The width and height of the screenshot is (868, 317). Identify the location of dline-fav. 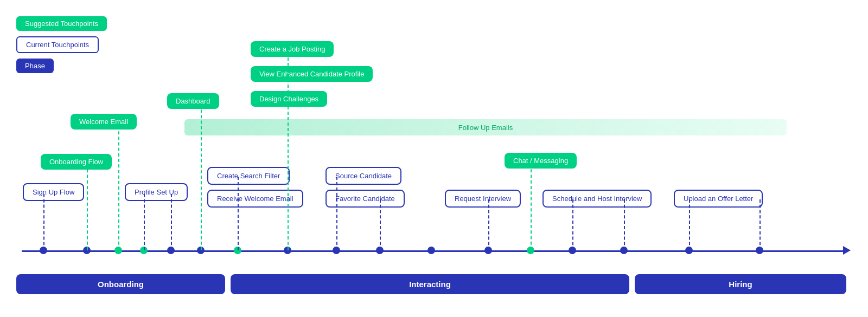
(380, 225).